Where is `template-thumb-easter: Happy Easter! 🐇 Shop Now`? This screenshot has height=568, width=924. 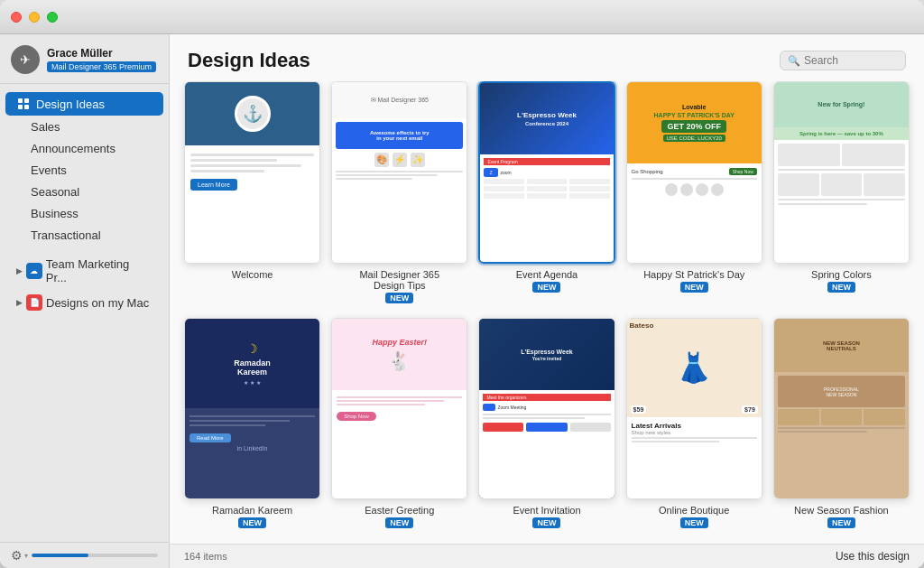
template-thumb-easter: Happy Easter! 🐇 Shop Now is located at coordinates (399, 409).